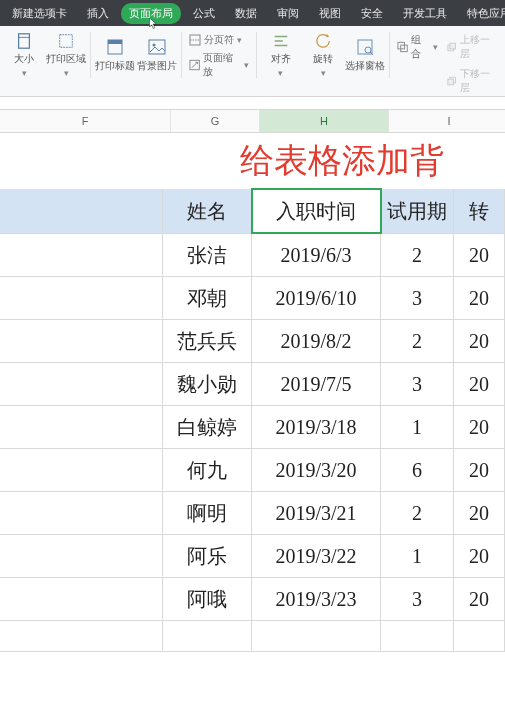 This screenshot has width=505, height=704. What do you see at coordinates (288, 14) in the screenshot?
I see `menu-tab-5: 审阅` at bounding box center [288, 14].